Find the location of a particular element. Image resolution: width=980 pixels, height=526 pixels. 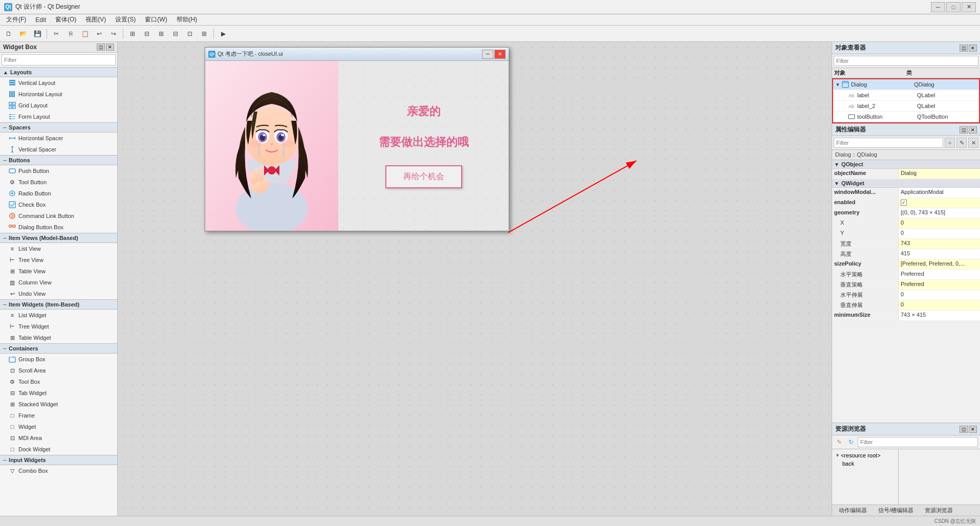

tab-resource-browser: 资源浏览器 is located at coordinates (939, 511).